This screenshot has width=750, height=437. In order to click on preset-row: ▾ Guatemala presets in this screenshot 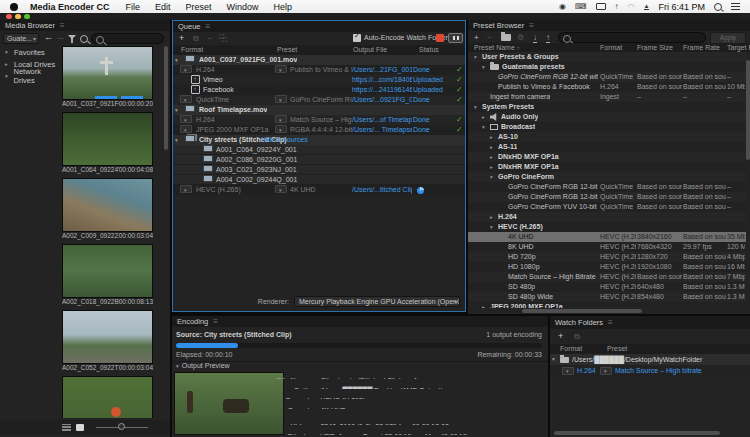, I will do `click(607, 67)`.